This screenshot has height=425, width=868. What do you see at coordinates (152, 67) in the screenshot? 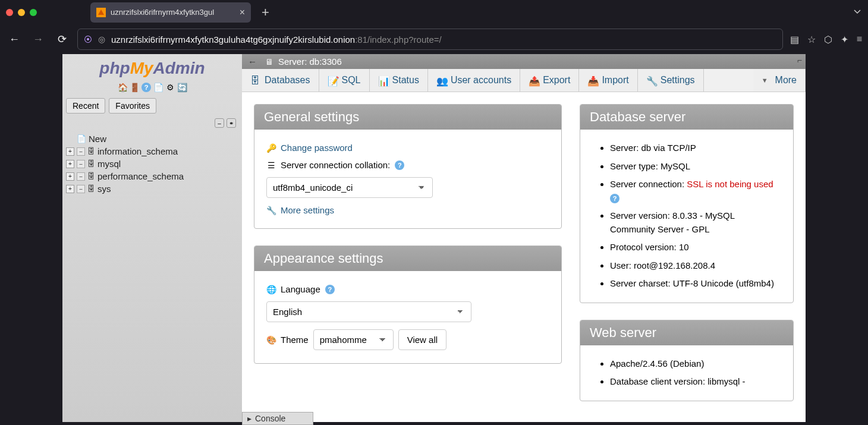
I see `logo: phpMyAdmin` at bounding box center [152, 67].